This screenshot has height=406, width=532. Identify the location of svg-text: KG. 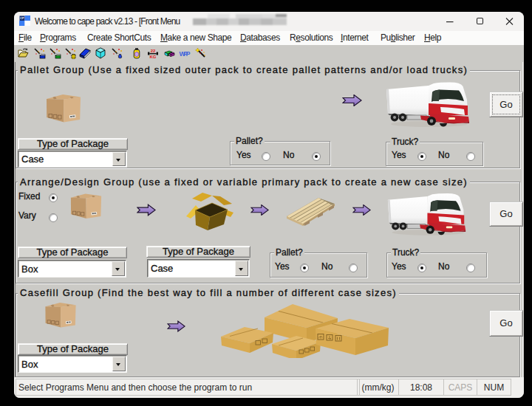
(154, 57).